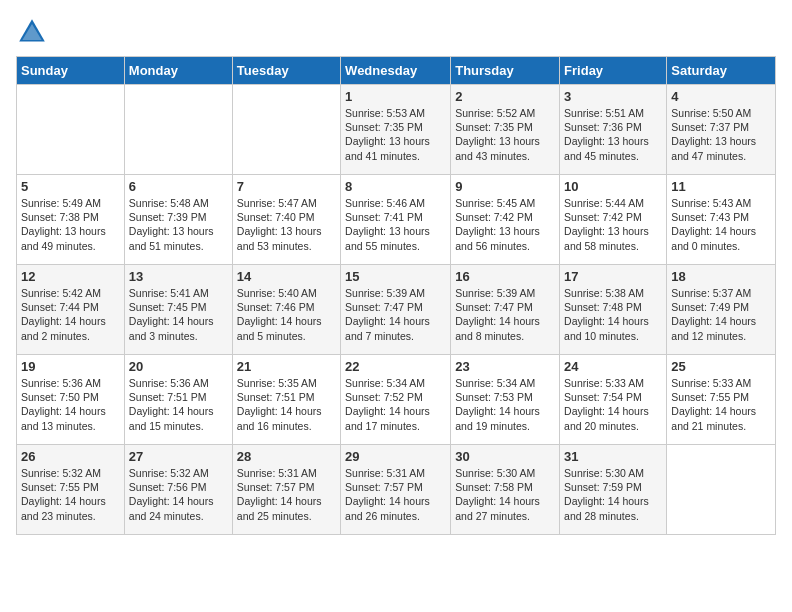 The height and width of the screenshot is (612, 792). I want to click on calendar-cell: 13Sunrise: 5:41 AM Sunset: 7:45 PM Dayli…, so click(178, 310).